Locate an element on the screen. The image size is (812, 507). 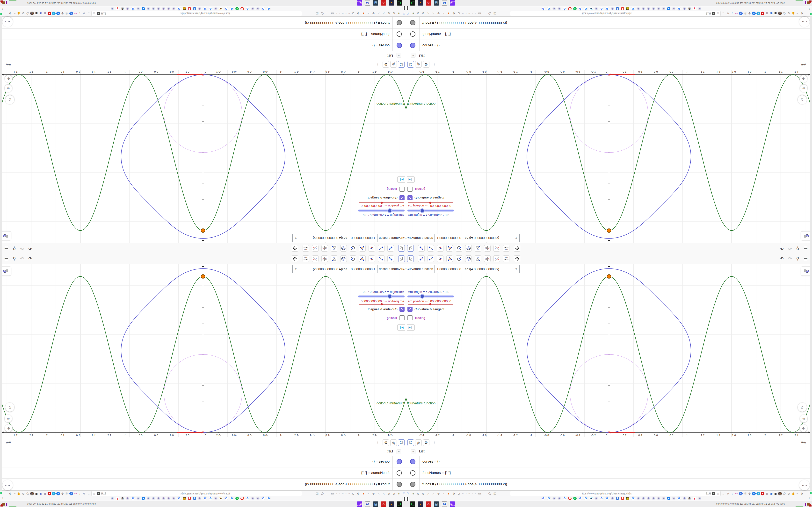
fullscreen-button: ⌐ ¬ is located at coordinates (7, 485).